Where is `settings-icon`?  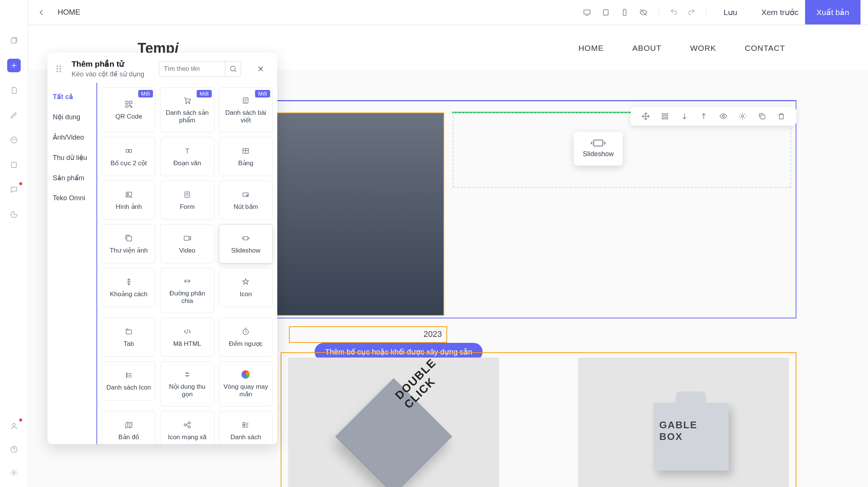
settings-icon is located at coordinates (14, 473).